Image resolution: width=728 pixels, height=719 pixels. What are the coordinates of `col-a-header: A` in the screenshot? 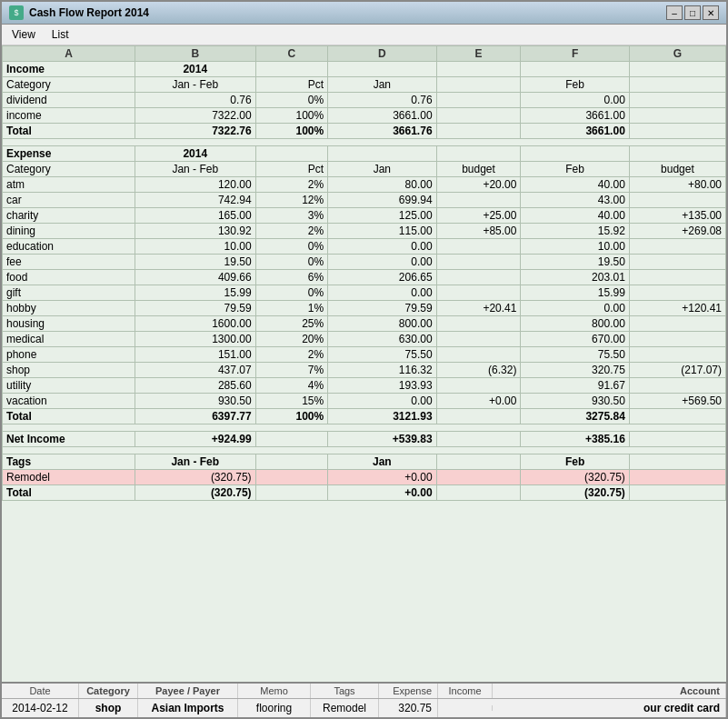 It's located at (69, 55).